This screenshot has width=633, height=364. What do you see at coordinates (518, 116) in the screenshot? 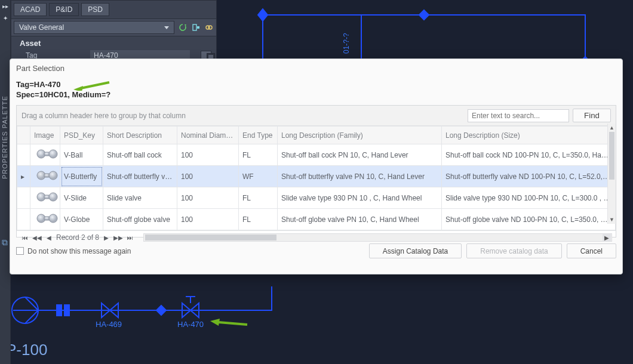
I see `search-input` at bounding box center [518, 116].